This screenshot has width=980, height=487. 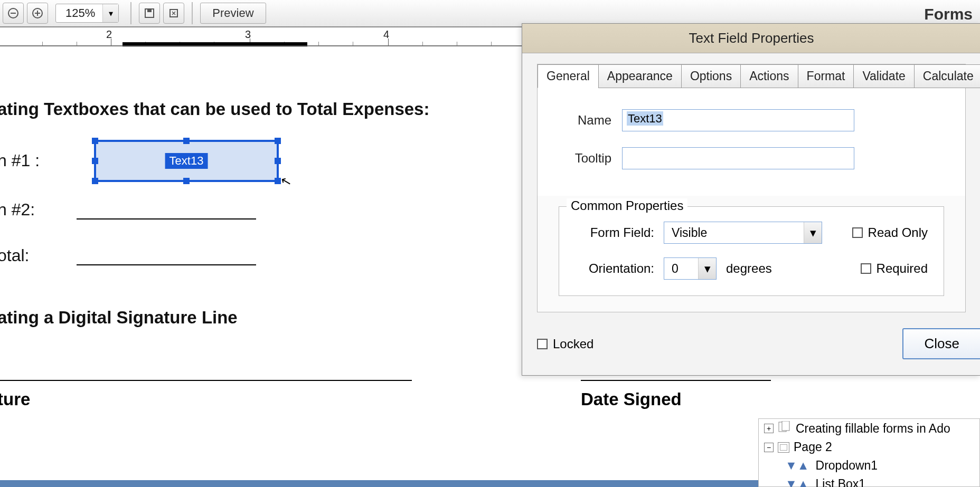 I want to click on tab-options: Options, so click(x=711, y=76).